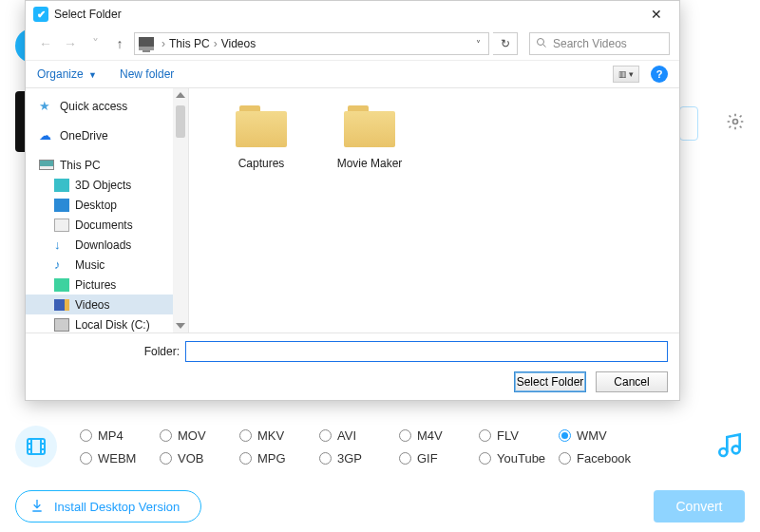 The height and width of the screenshot is (532, 760). I want to click on format-radio-m4v: M4V, so click(439, 435).